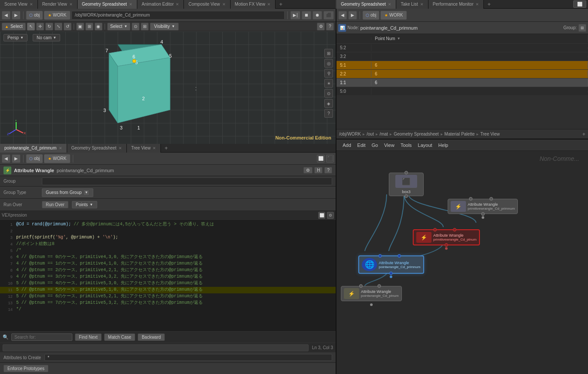  I want to click on tab-scene-view: Scene View ✕, so click(19, 4).